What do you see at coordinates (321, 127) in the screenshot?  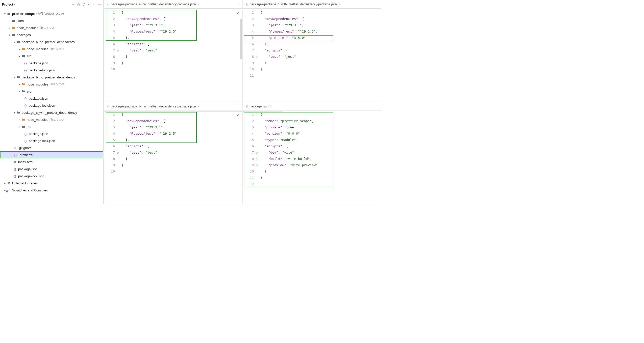 I see `code-line: "private": true,` at bounding box center [321, 127].